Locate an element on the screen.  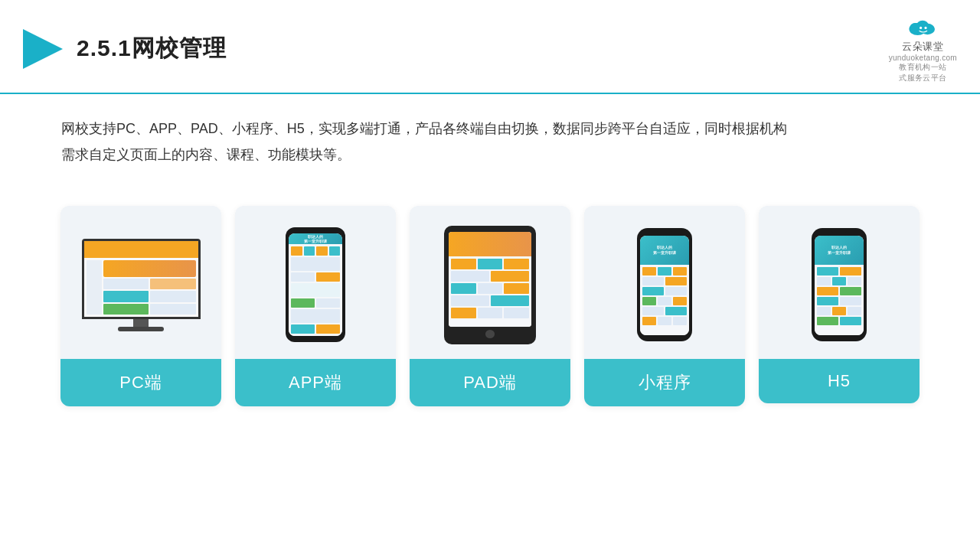
card-pc-label: PC端 is located at coordinates (141, 383).